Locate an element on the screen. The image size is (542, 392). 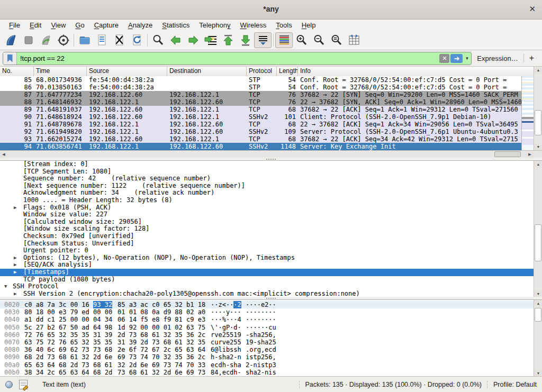
menu-item-edit: Edit is located at coordinates (35, 25).